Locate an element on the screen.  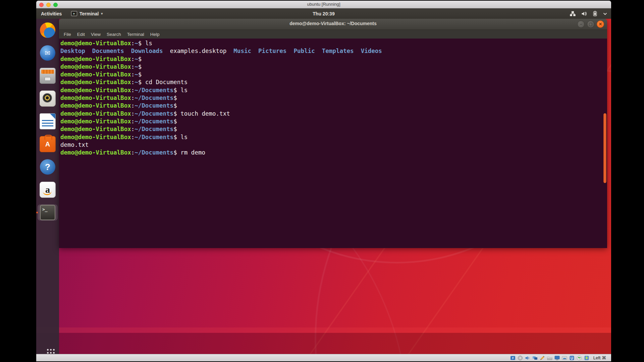
host-title-bar: ubuntu [Running] is located at coordinates (324, 5).